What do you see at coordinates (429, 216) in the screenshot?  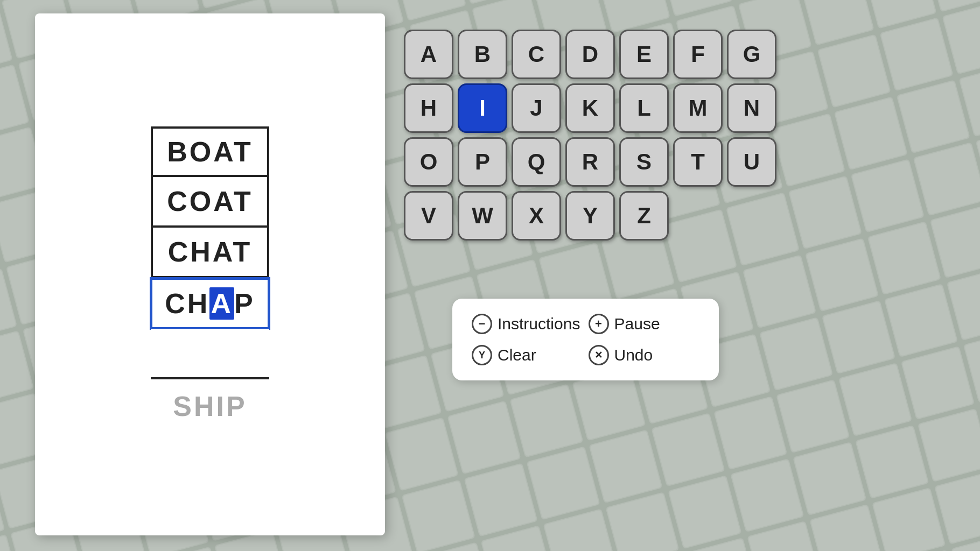 I see `key-v: V` at bounding box center [429, 216].